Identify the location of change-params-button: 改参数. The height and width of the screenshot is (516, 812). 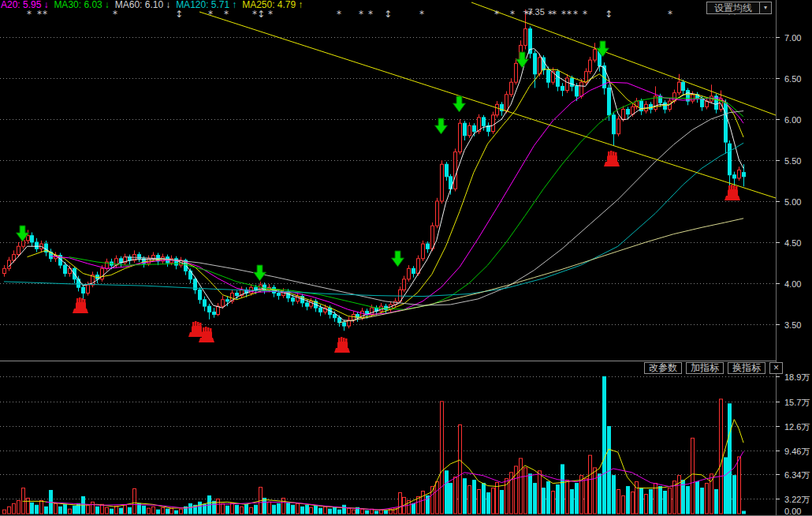
(663, 368).